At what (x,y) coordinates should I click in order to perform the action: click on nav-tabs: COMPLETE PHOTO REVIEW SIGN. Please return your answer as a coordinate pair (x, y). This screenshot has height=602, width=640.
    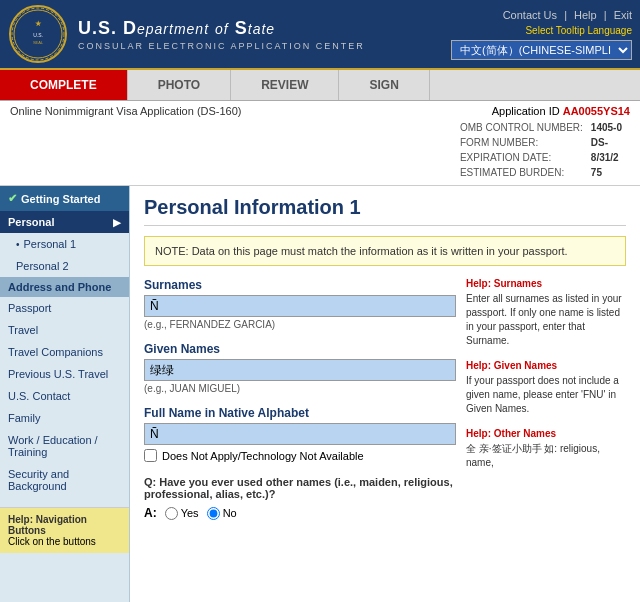
    Looking at the image, I should click on (320, 86).